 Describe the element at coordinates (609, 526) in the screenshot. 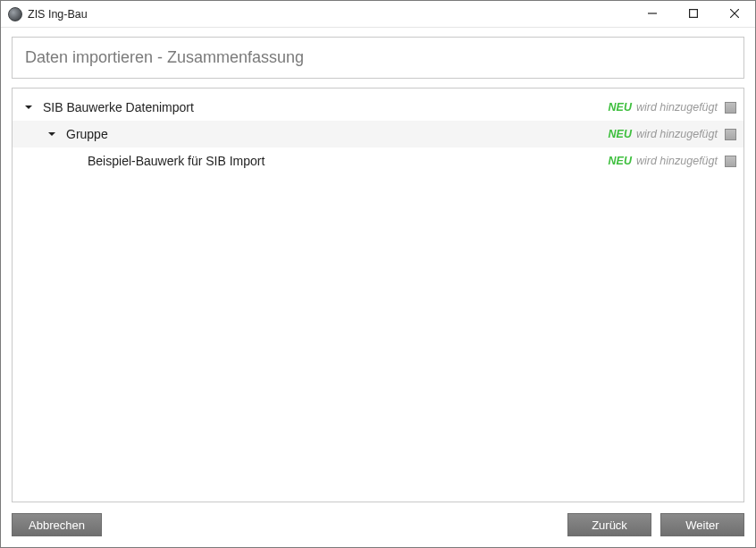

I see `button-label: Zurück` at that location.